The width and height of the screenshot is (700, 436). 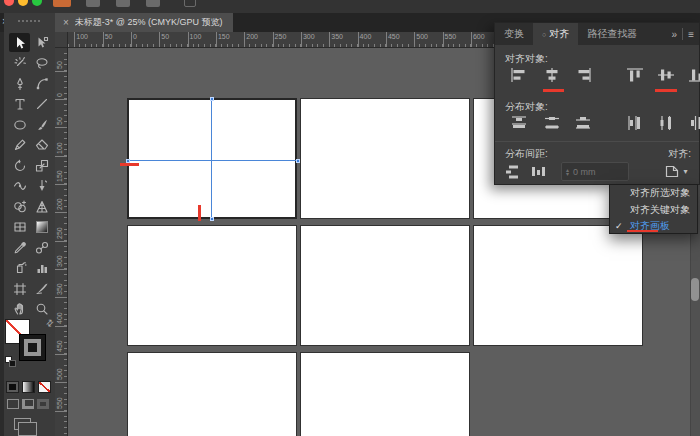 I want to click on hruler-label: 300, so click(x=309, y=36).